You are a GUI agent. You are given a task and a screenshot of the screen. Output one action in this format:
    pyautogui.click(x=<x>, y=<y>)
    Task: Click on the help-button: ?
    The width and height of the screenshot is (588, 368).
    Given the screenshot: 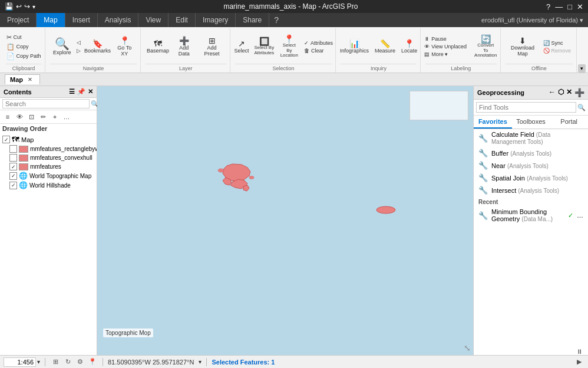 What is the action you would take?
    pyautogui.click(x=548, y=7)
    